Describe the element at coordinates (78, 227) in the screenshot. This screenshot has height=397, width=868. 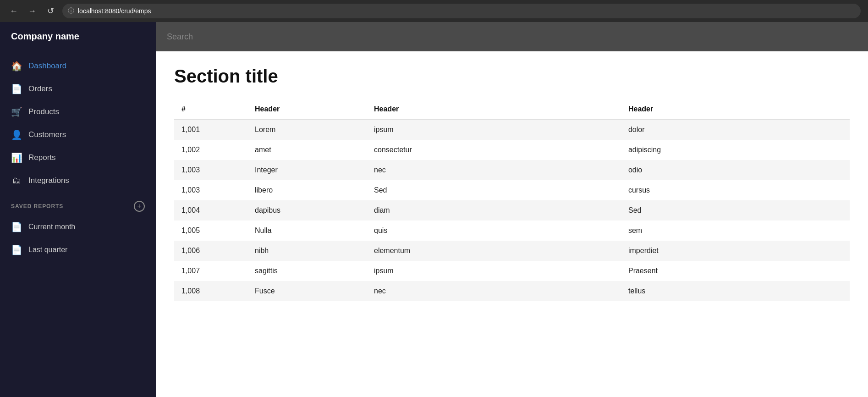
I see `sidebar-item-current-month: 📄 Current month` at that location.